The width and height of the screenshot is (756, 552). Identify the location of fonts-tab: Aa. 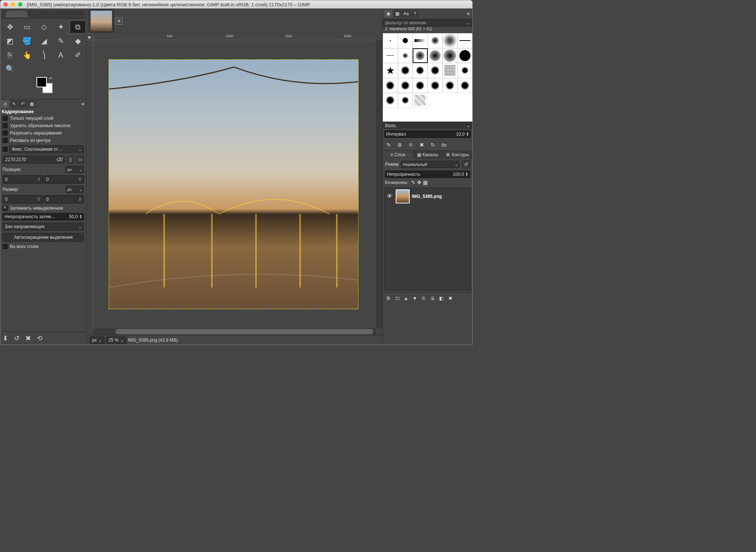
(406, 14).